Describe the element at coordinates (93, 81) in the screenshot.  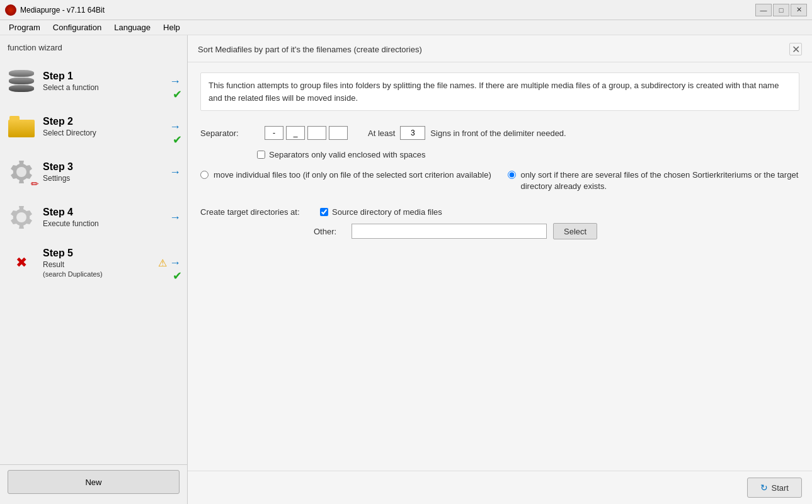
I see `sidebar-item-step1: Step 1 Select a function → ✔` at that location.